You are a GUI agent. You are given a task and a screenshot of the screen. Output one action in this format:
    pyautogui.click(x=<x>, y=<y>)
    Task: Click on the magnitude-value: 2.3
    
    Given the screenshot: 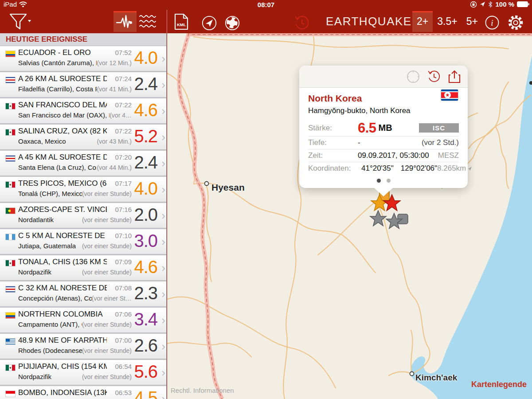 What is the action you would take?
    pyautogui.click(x=141, y=293)
    